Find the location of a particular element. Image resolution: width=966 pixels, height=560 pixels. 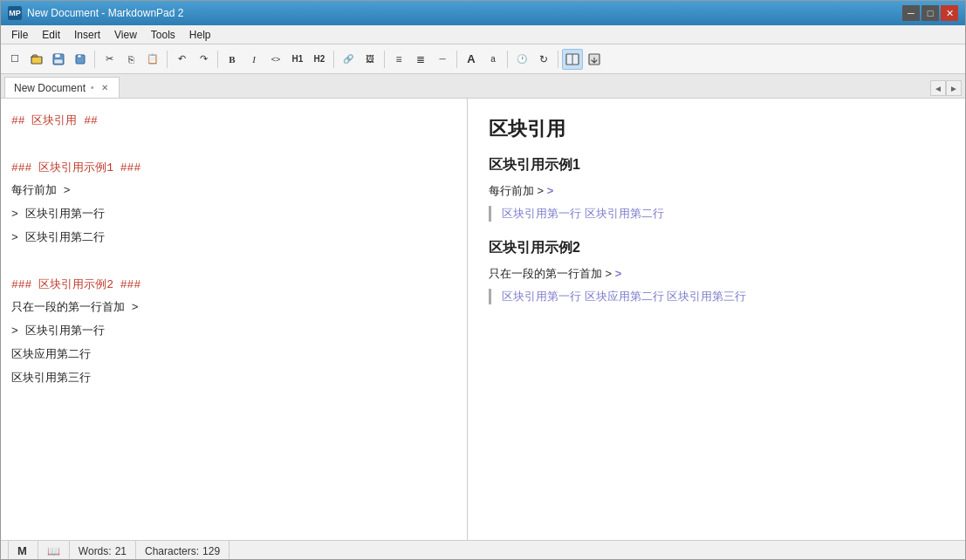

editor-line-9: 只在一段的第一行首加 > is located at coordinates (234, 309).